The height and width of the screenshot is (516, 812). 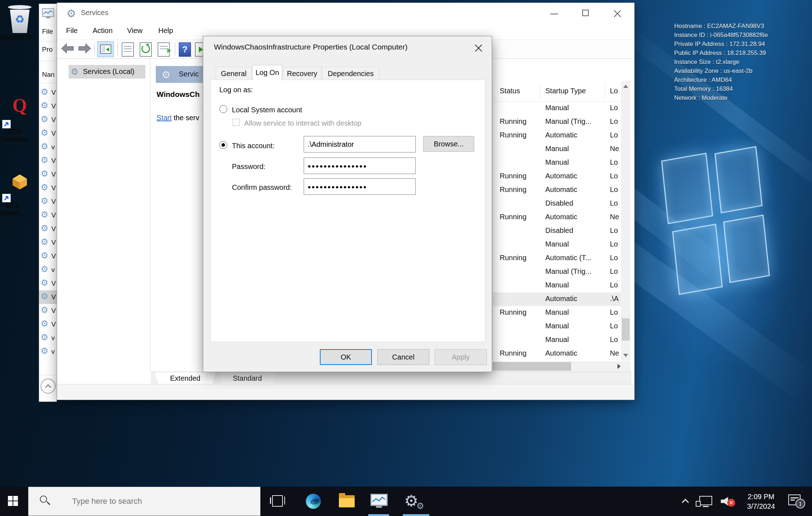 What do you see at coordinates (626, 355) in the screenshot?
I see `scroll-down-icon` at bounding box center [626, 355].